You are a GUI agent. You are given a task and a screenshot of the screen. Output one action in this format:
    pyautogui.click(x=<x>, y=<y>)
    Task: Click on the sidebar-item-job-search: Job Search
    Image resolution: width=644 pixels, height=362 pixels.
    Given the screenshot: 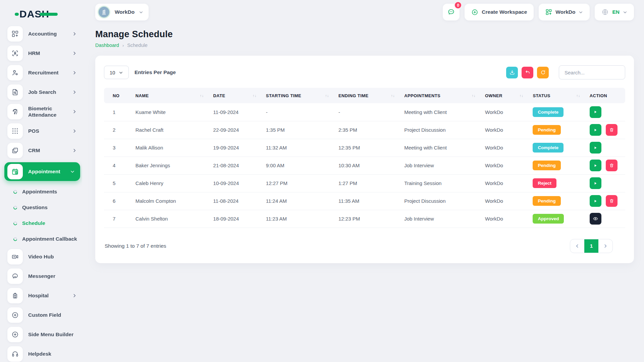 What is the action you would take?
    pyautogui.click(x=41, y=92)
    